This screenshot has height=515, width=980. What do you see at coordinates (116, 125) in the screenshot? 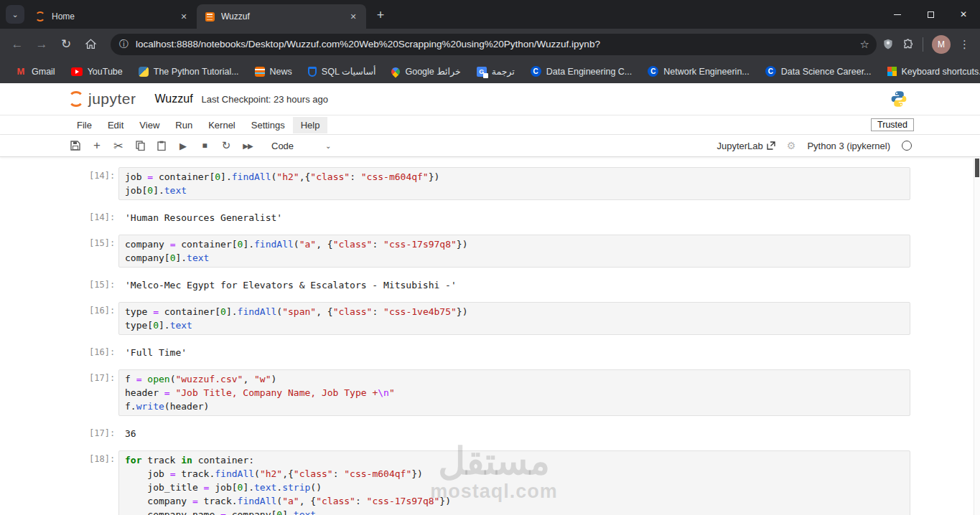
I see `menu-edit: Edit` at bounding box center [116, 125].